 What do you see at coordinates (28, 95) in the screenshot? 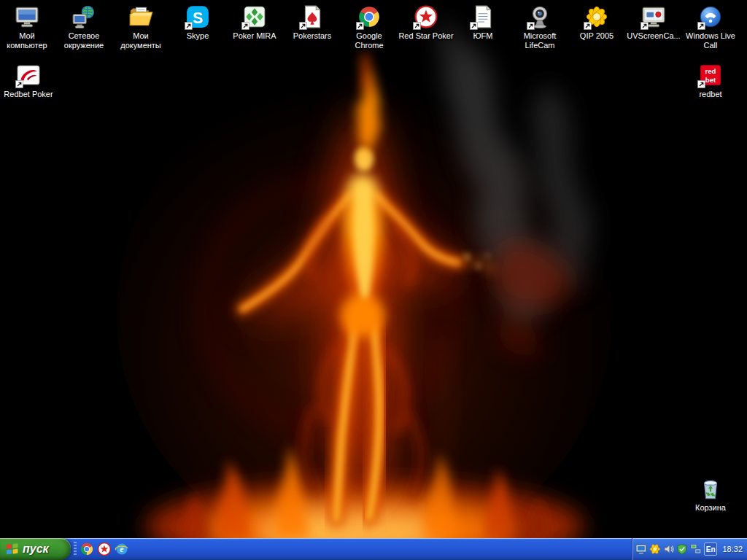
I see `desktop-icon-label: Redbet Poker` at bounding box center [28, 95].